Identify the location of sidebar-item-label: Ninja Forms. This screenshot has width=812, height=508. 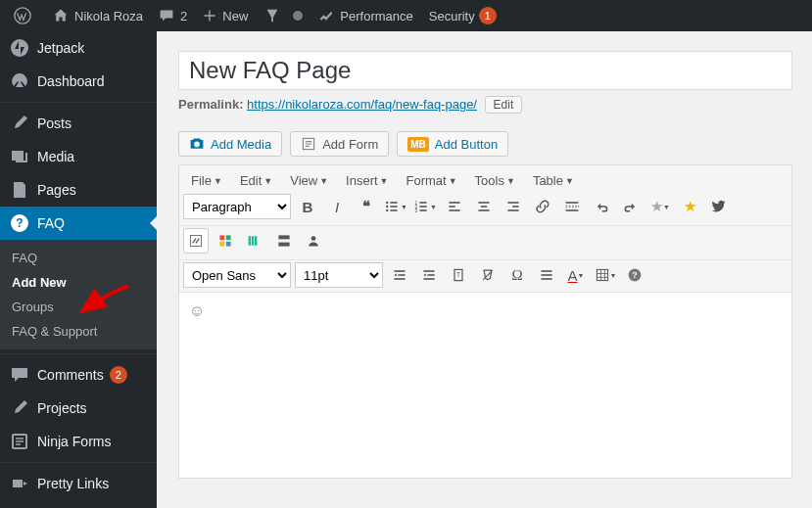
(74, 441).